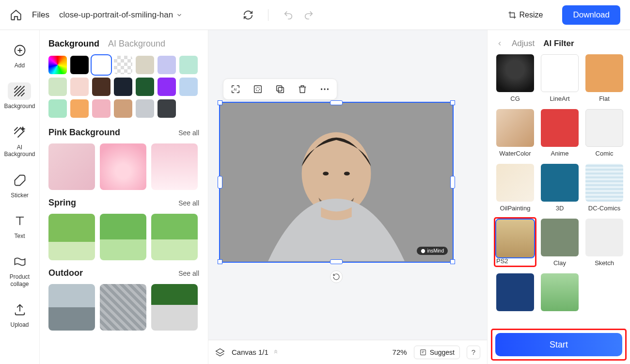 The height and width of the screenshot is (364, 630). What do you see at coordinates (167, 65) in the screenshot?
I see `swatch-lavender` at bounding box center [167, 65].